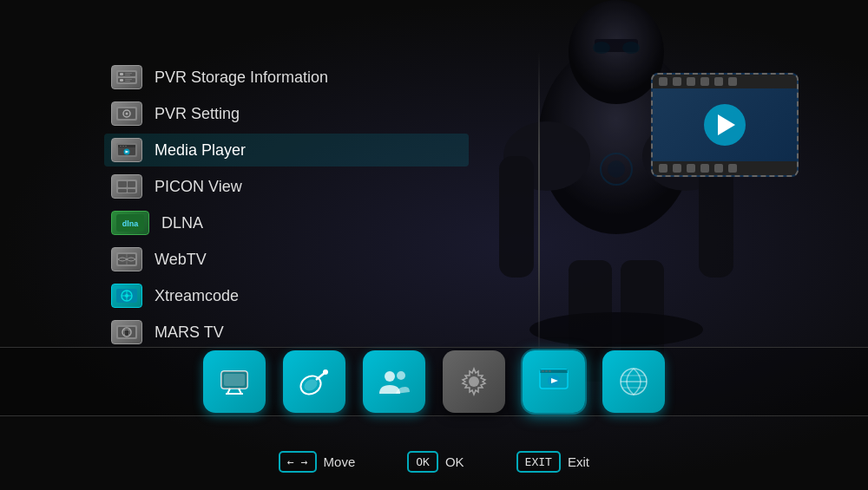  I want to click on menu-label-pvr-setting: PVR Setting, so click(197, 114).